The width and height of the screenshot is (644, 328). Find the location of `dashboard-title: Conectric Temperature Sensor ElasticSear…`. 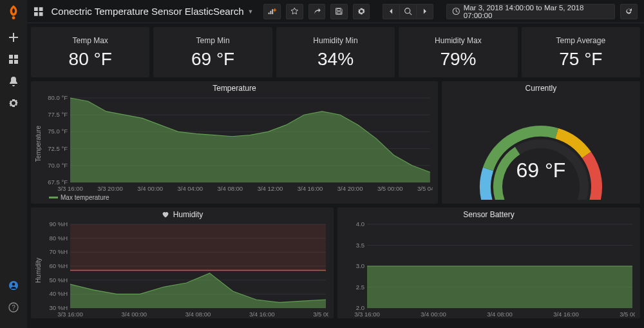

dashboard-title: Conectric Temperature Sensor ElasticSear… is located at coordinates (152, 12).